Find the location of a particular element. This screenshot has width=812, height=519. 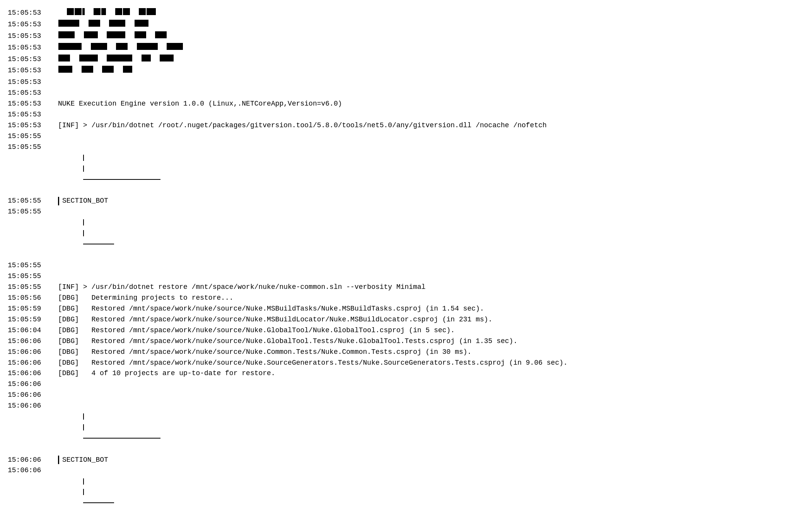

dbg-restored-6-text: [DBG] Restored /mnt/space/work/nuke/sour… is located at coordinates (431, 363).